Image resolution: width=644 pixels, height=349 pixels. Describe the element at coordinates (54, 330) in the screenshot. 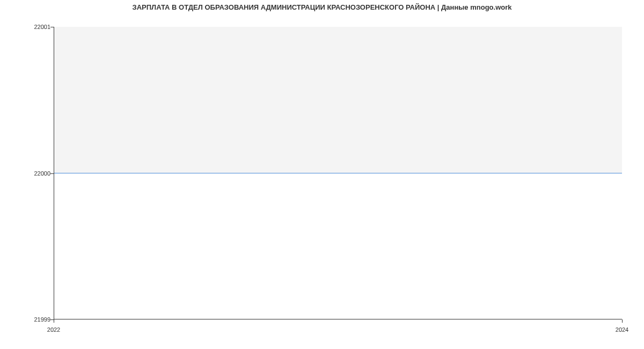

I see `x-tick-label: 2022` at that location.